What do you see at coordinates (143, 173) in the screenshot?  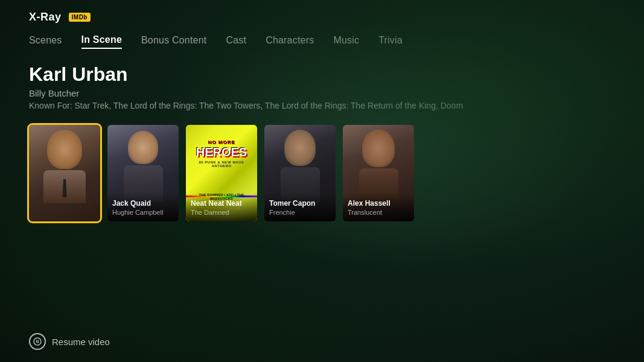 I see `card-2-bg: Jack Quaid Hughie Campbell` at bounding box center [143, 173].